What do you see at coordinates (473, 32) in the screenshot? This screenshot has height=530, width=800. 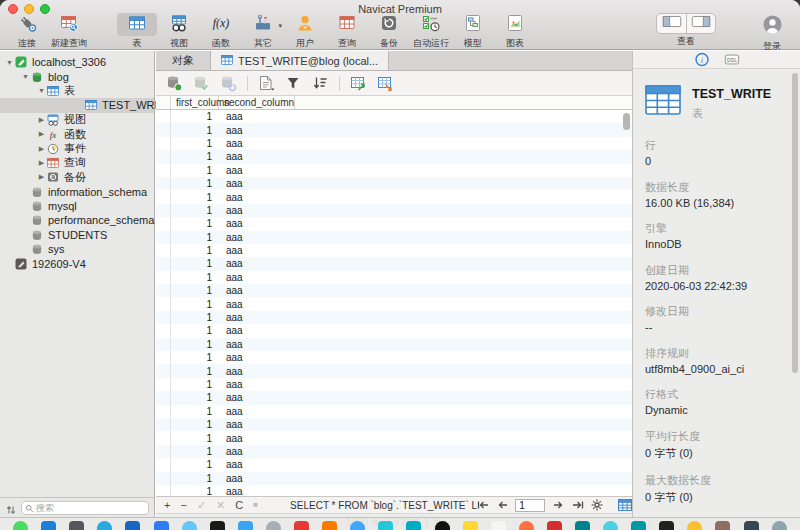 I see `toolbar-model-button: 模型` at bounding box center [473, 32].